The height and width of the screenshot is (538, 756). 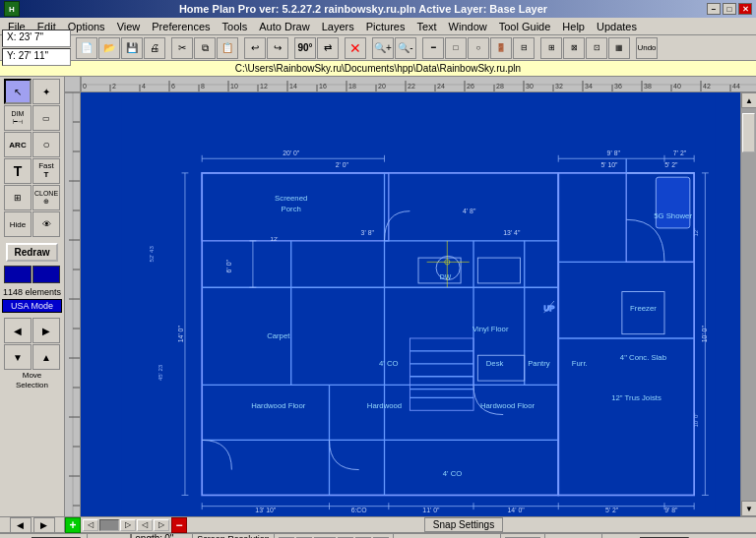 I want to click on wall-tool: ▭, so click(x=46, y=118).